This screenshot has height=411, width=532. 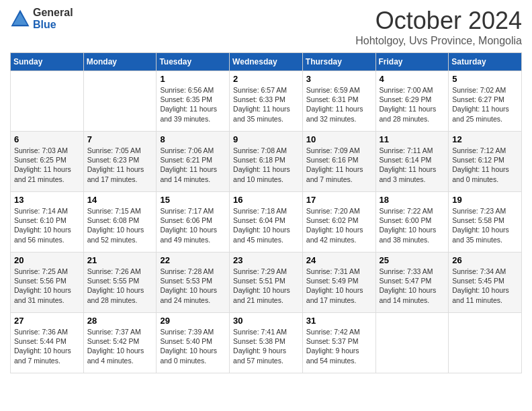 What do you see at coordinates (266, 321) in the screenshot?
I see `day-number: 30` at bounding box center [266, 321].